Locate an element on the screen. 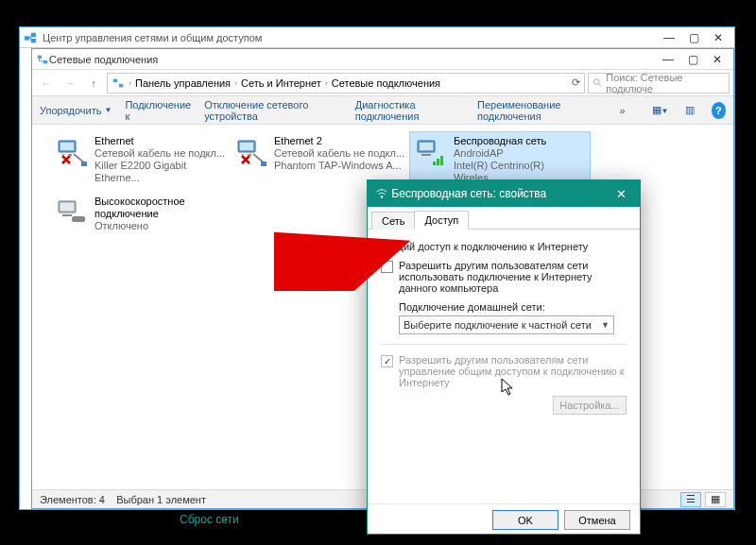 This screenshot has height=545, width=756. inner-maximize-button: ▢ is located at coordinates (693, 60).